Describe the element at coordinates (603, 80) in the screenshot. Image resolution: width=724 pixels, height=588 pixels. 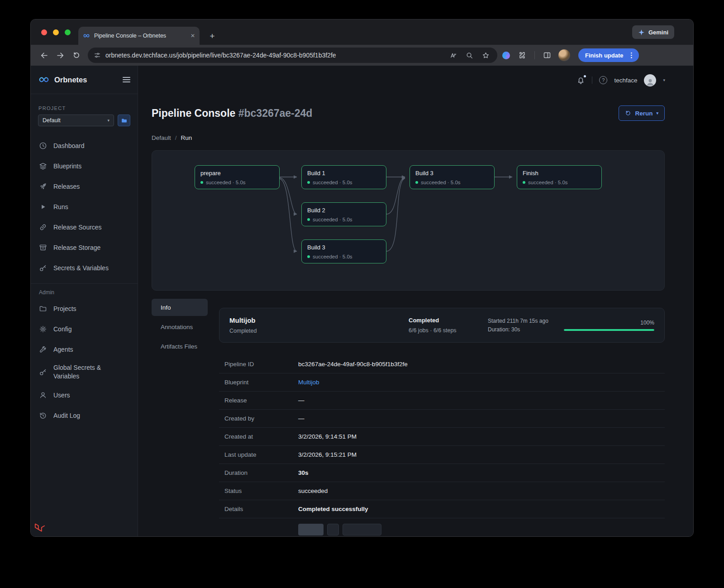
I see `help-icon: ?` at that location.